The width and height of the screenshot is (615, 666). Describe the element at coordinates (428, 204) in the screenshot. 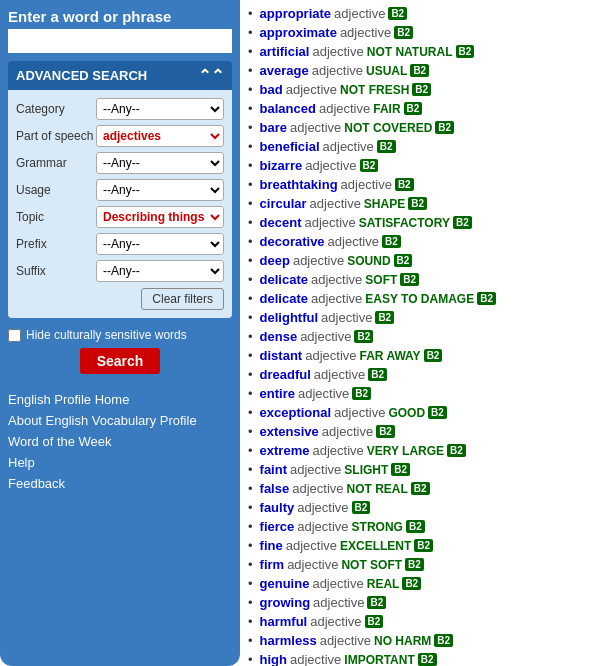

I see `list-item: circularadjectiveSHAPEB2` at that location.